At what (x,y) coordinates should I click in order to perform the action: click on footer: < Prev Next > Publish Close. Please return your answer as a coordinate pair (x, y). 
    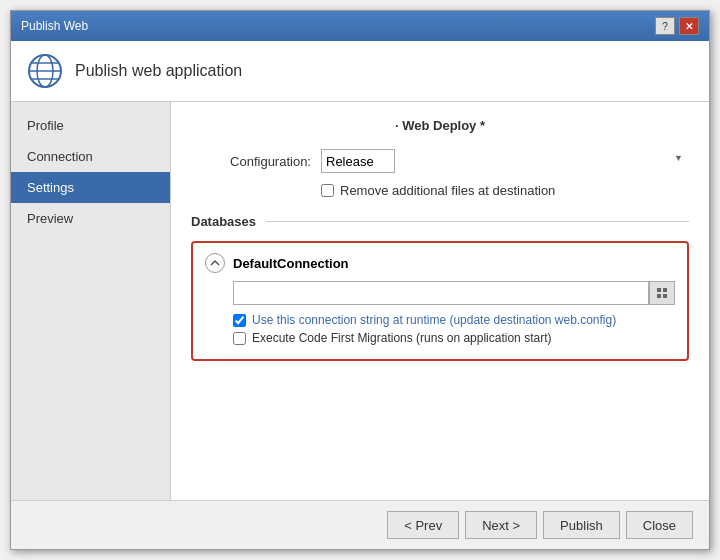
    Looking at the image, I should click on (360, 524).